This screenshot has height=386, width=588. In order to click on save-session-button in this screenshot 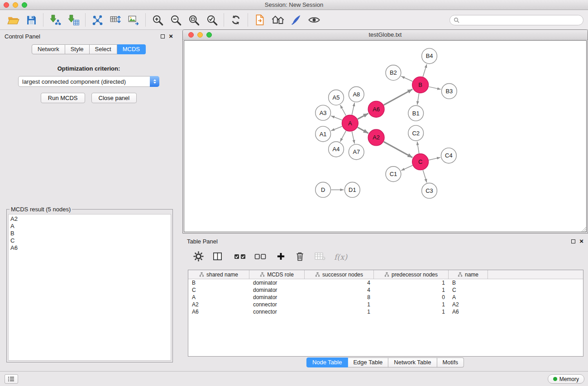, I will do `click(31, 20)`.